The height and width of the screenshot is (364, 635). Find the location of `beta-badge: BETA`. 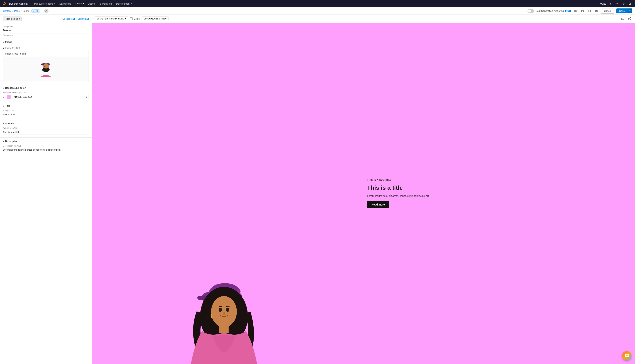

beta-badge: BETA is located at coordinates (568, 11).